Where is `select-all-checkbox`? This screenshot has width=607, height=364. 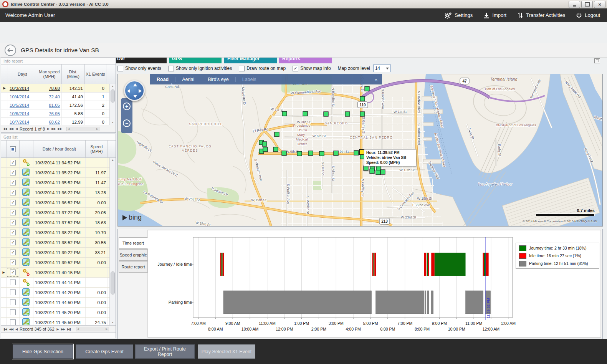 select-all-checkbox is located at coordinates (13, 149).